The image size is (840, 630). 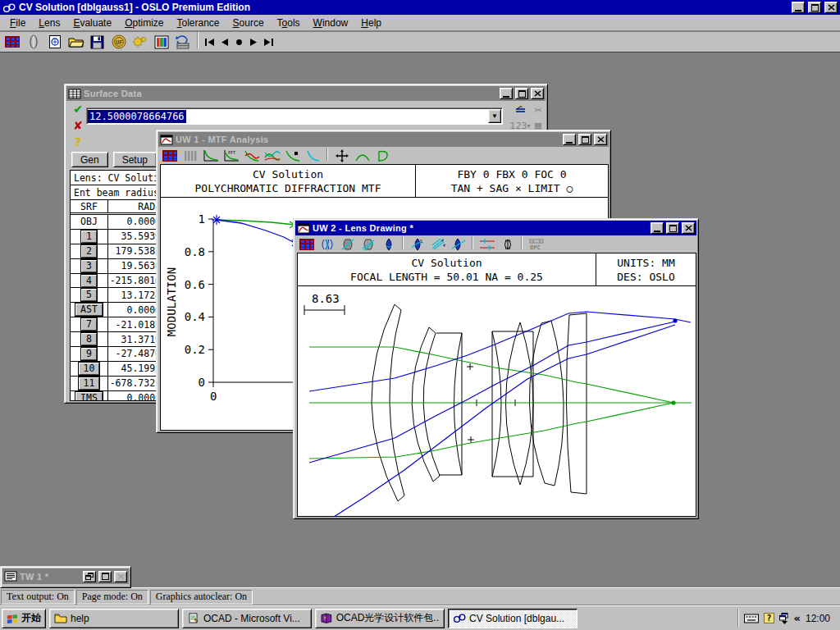 I want to click on app-maximize-button, so click(x=815, y=7).